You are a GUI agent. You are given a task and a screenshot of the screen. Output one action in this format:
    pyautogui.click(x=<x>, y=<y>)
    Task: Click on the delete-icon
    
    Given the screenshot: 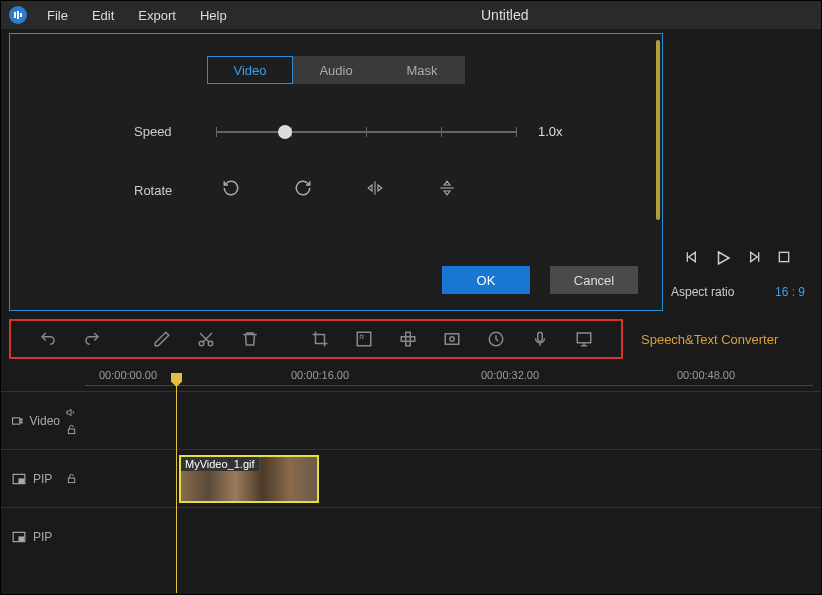 What is the action you would take?
    pyautogui.click(x=250, y=339)
    